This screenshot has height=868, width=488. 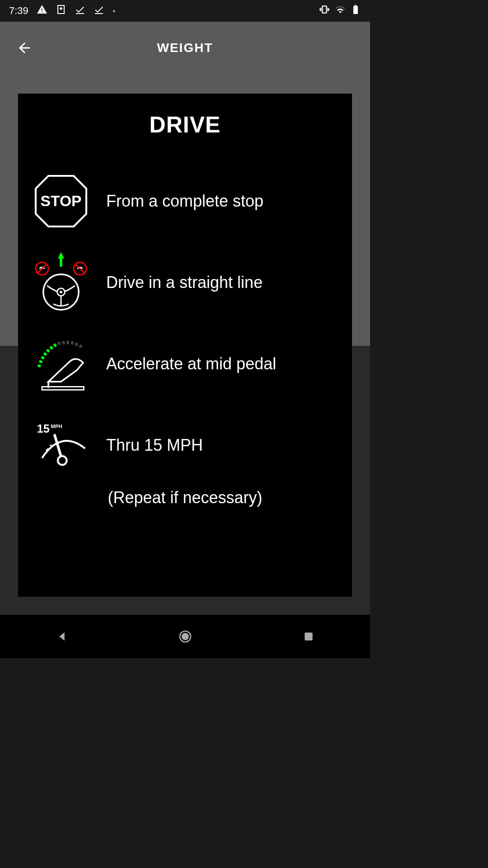 What do you see at coordinates (42, 11) in the screenshot?
I see `warning-icon` at bounding box center [42, 11].